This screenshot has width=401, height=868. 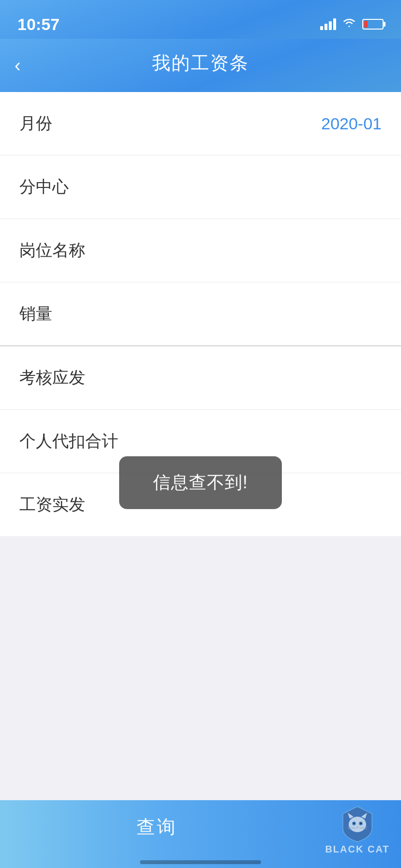 I want to click on label-assessment: 考核应发, so click(x=52, y=378).